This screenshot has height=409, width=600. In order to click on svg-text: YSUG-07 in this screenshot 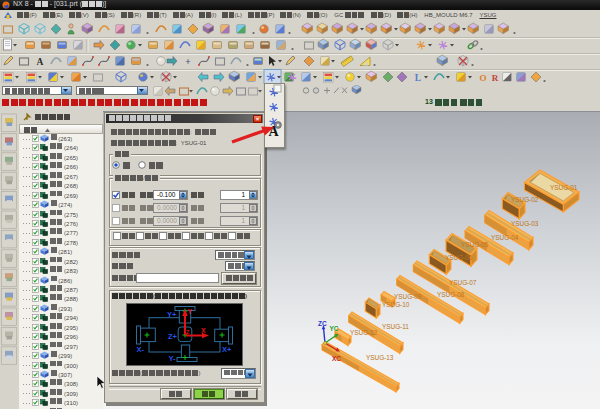, I will do `click(463, 282)`.